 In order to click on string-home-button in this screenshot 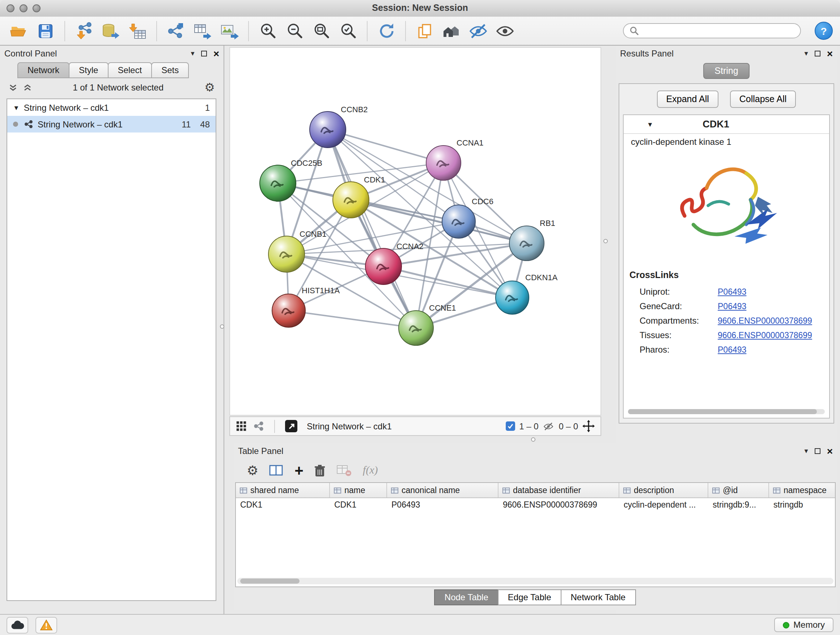, I will do `click(451, 30)`.